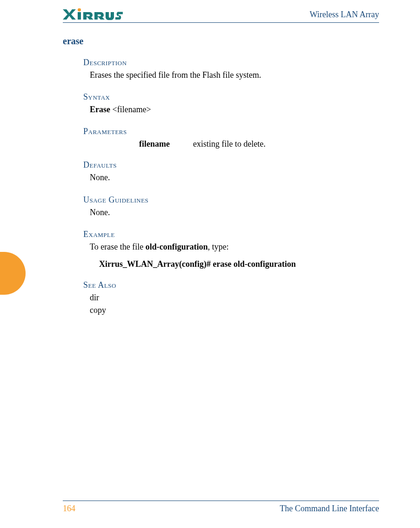 The width and height of the screenshot is (420, 528). Describe the element at coordinates (231, 97) in the screenshot. I see `syntax-heading: Syntax` at that location.